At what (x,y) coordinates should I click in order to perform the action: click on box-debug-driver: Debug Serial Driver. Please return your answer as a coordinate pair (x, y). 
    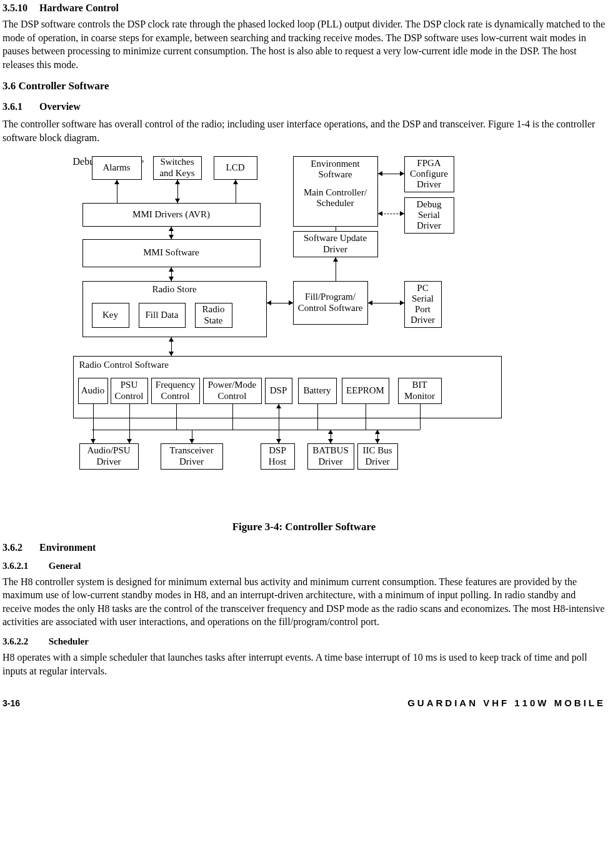
    Looking at the image, I should click on (429, 215).